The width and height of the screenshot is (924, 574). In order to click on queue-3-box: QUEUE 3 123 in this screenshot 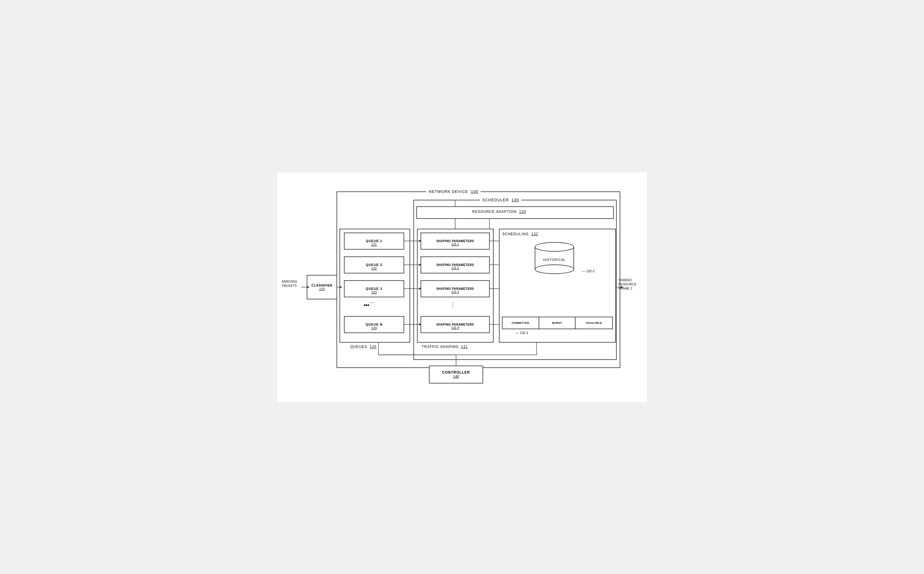, I will do `click(374, 291)`.